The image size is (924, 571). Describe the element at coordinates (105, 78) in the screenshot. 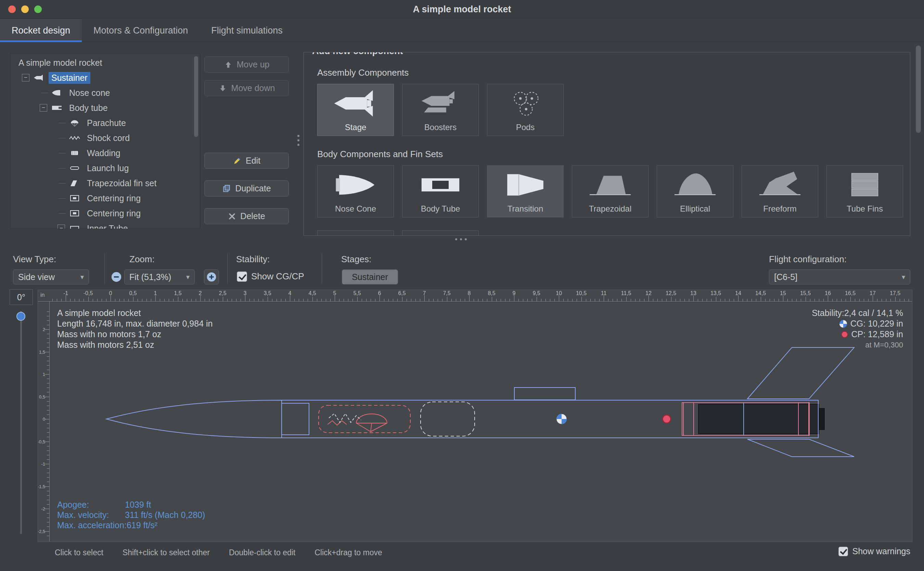

I see `tree-item-sustainer: −Sustainer` at that location.